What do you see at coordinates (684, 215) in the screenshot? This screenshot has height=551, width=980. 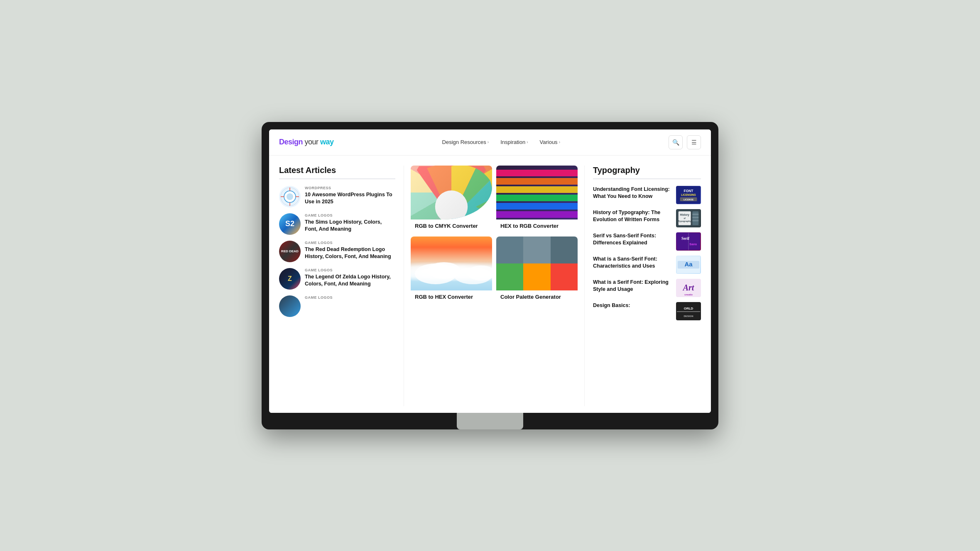 I see `svg-text: History` at bounding box center [684, 215].